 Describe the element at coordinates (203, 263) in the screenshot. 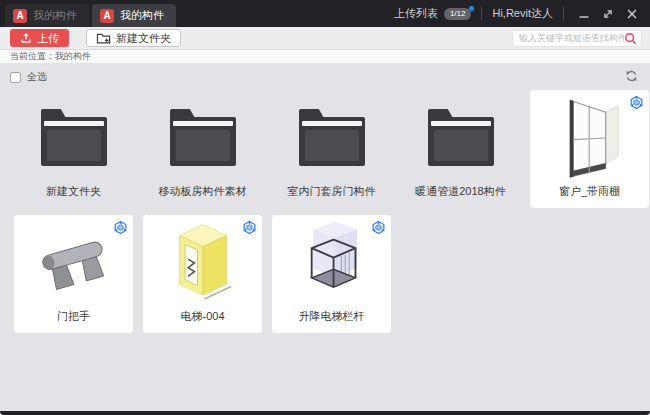

I see `elevator-thumbnail` at that location.